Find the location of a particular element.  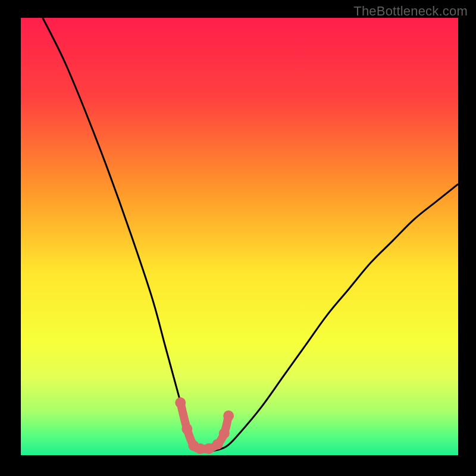

watermark-text: TheBottleneck.com is located at coordinates (411, 11).